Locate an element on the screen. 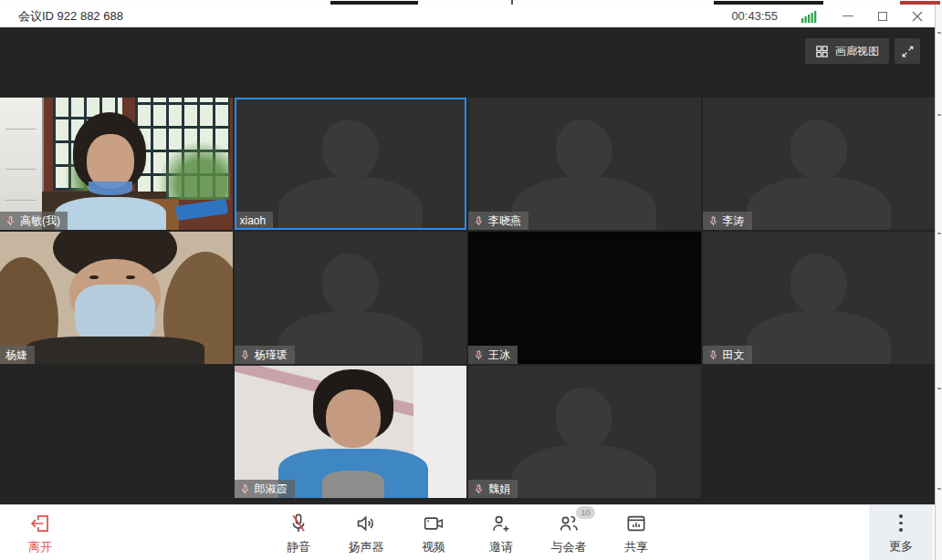 This screenshot has height=560, width=942. more-label: 更多 is located at coordinates (901, 546).